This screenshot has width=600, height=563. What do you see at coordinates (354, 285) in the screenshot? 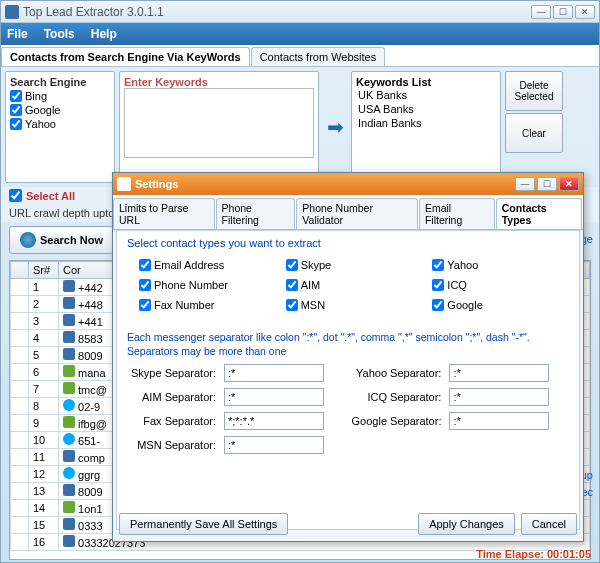
I see `type-aim: AIM` at bounding box center [354, 285].